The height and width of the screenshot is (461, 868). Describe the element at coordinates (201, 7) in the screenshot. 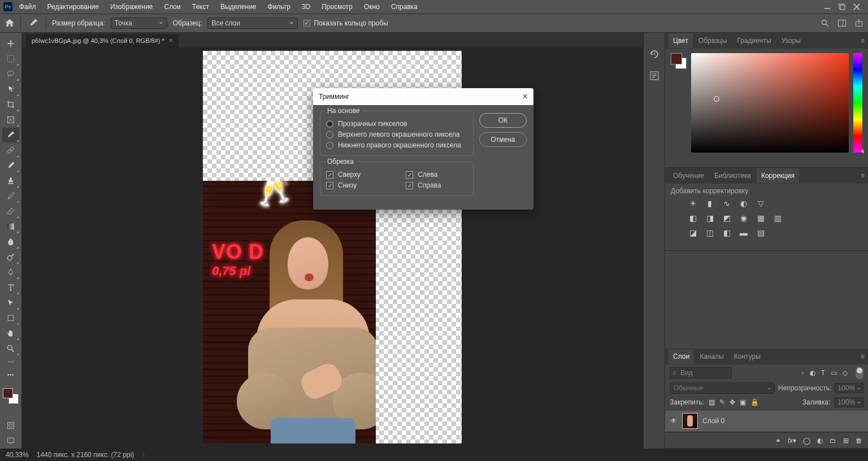

I see `menu-type: Текст` at that location.